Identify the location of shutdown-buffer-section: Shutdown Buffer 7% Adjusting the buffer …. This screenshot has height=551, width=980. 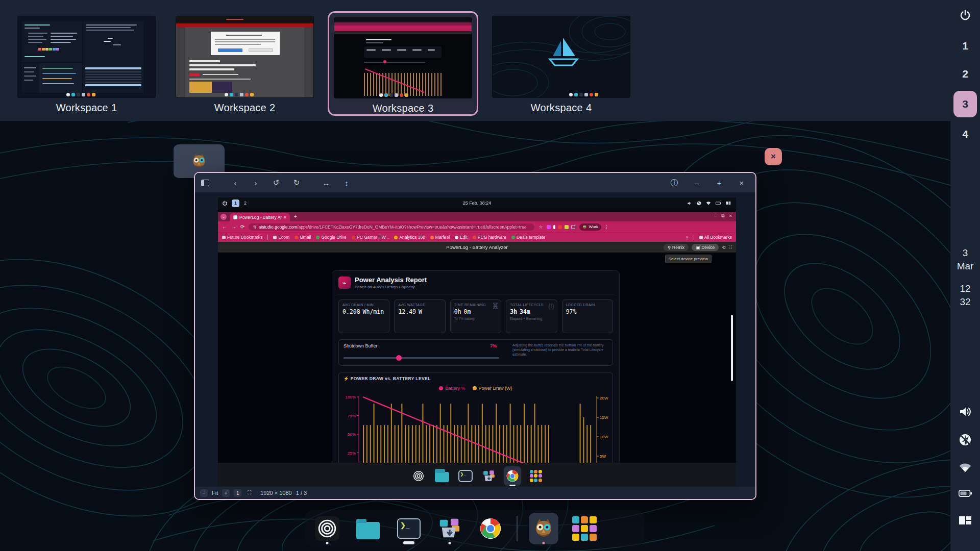
(476, 353).